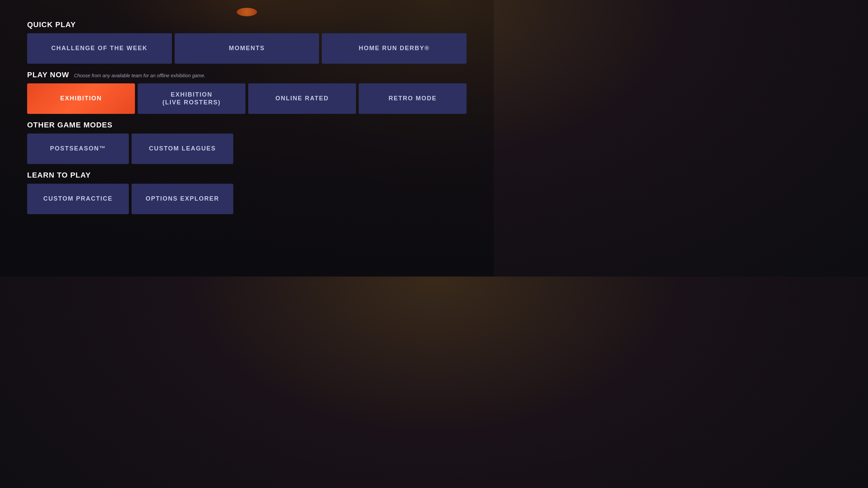  What do you see at coordinates (182, 148) in the screenshot?
I see `custom-leagues-label: CUSTOM LEAGUES` at bounding box center [182, 148].